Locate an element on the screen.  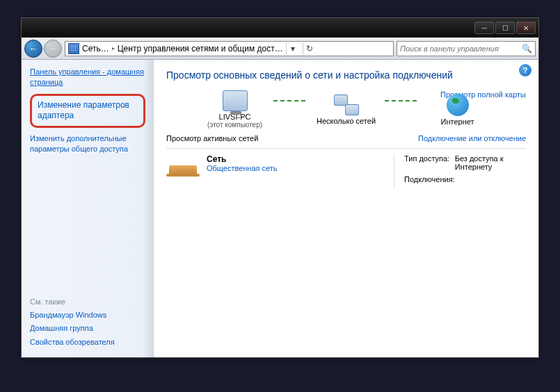
help-icon: ? is located at coordinates (525, 70).